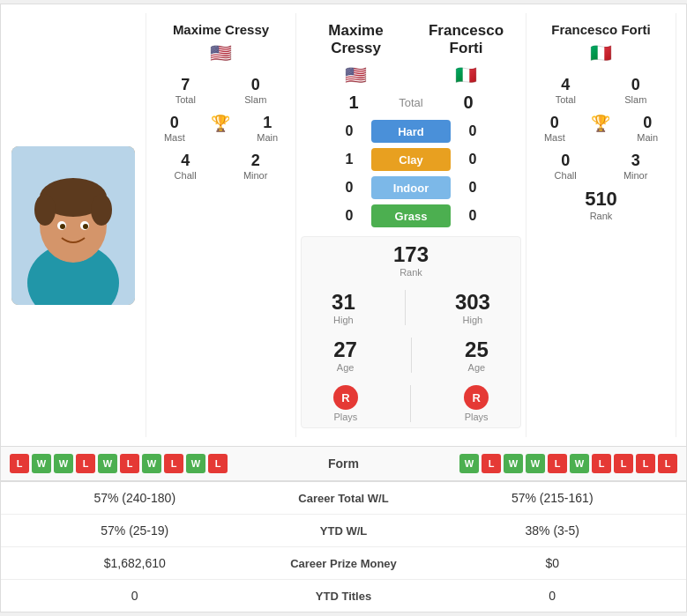  I want to click on player2-photo, so click(681, 226).